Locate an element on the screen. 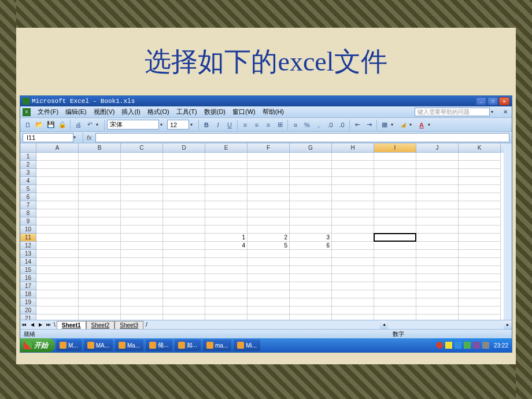 The width and height of the screenshot is (532, 399). menu-item: 帮助(H) is located at coordinates (273, 112).